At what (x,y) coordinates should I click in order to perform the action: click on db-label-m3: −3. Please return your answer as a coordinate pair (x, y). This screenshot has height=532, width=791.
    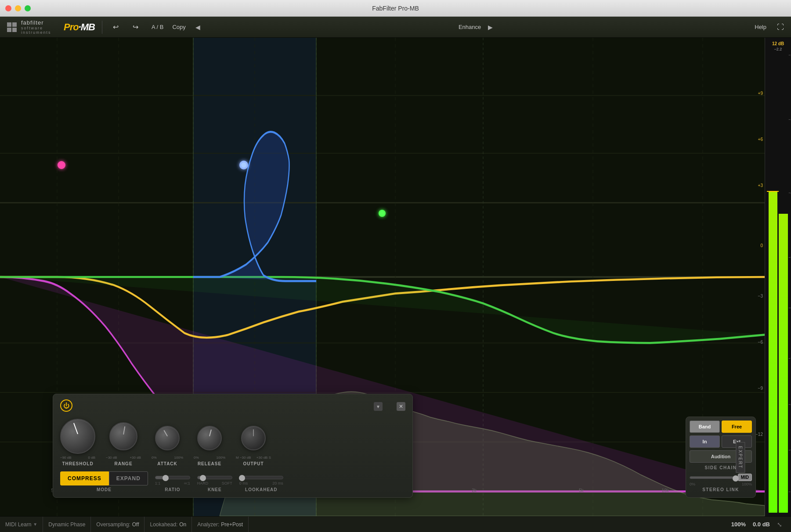
    Looking at the image, I should click on (761, 296).